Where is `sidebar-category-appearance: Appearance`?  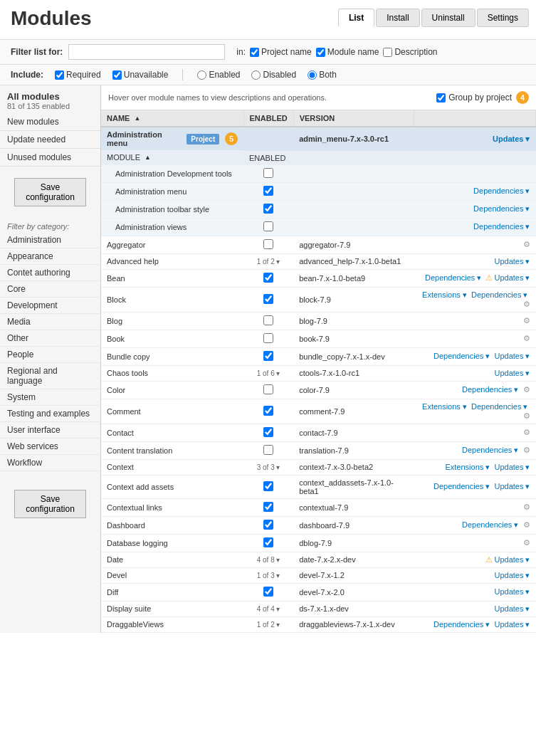
sidebar-category-appearance: Appearance is located at coordinates (50, 256).